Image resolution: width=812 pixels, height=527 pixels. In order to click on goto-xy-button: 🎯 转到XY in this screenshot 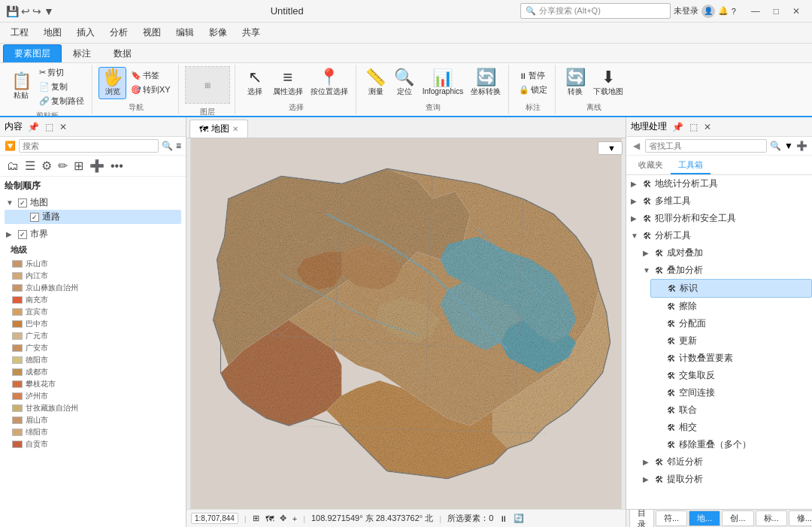, I will do `click(150, 90)`.